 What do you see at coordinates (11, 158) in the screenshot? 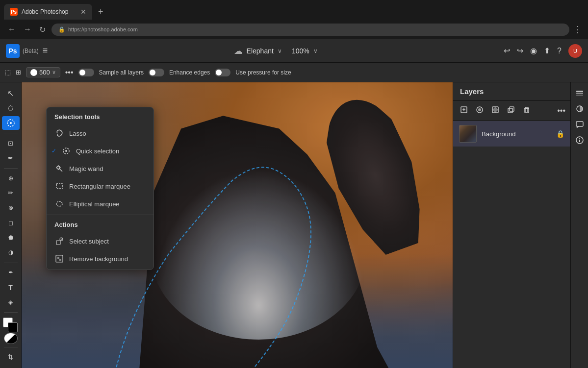
I see `eyedropper-tool-button: ✒` at bounding box center [11, 158].